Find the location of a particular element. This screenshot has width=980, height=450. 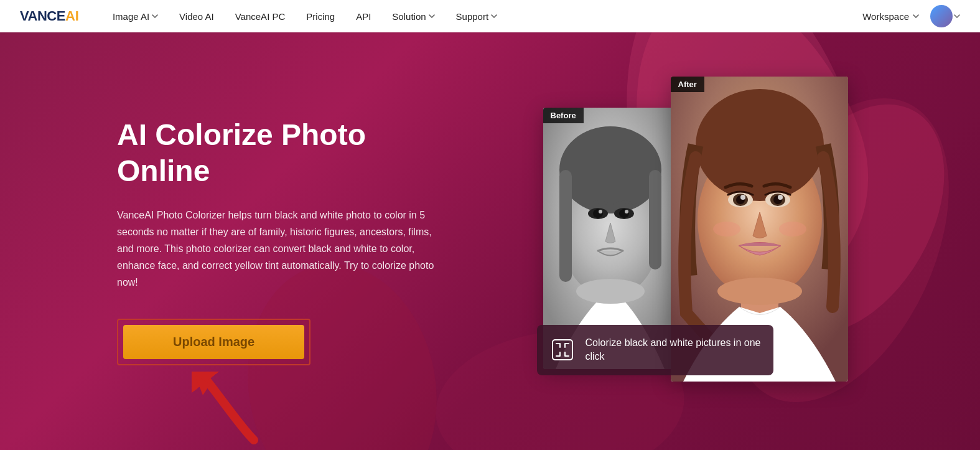

feature-badge-text: Colorize black and white pictures in one… is located at coordinates (673, 350).